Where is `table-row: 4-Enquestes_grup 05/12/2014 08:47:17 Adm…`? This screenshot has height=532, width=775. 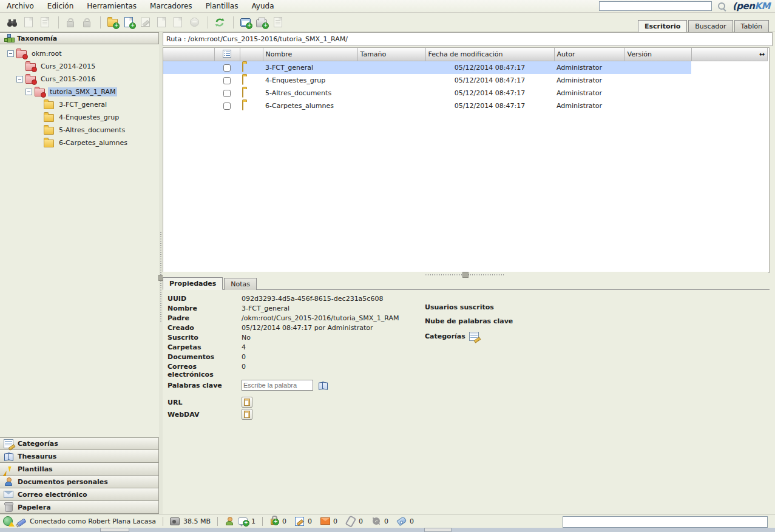 table-row: 4-Enquestes_grup 05/12/2014 08:47:17 Adm… is located at coordinates (465, 80).